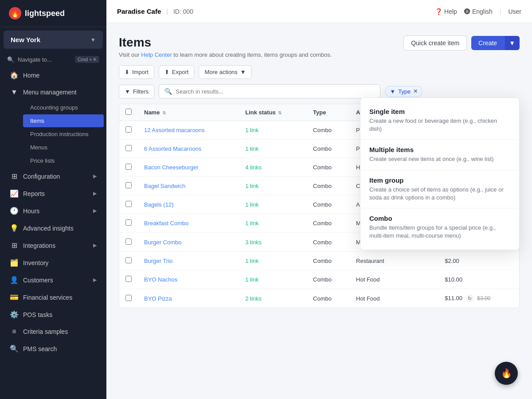  What do you see at coordinates (488, 43) in the screenshot?
I see `create-button-main: Create` at bounding box center [488, 43].